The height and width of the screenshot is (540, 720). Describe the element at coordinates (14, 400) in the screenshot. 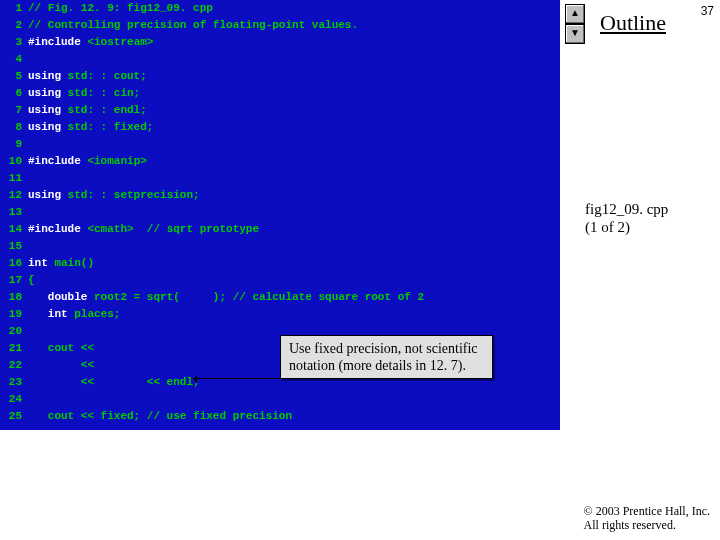

I see `line-number: 24` at that location.